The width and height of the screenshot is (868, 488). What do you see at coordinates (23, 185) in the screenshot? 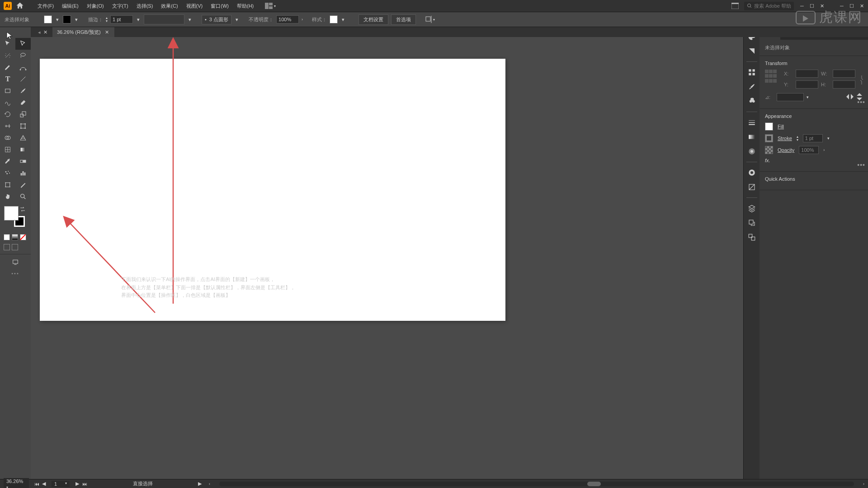
I see `slice-tool` at bounding box center [23, 185].